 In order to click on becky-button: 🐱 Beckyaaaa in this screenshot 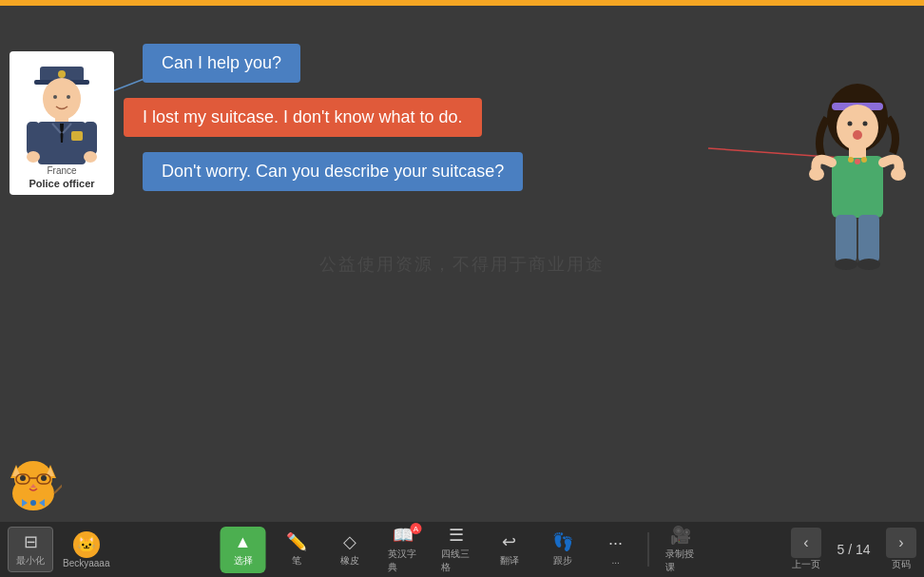, I will do `click(86, 549)`.